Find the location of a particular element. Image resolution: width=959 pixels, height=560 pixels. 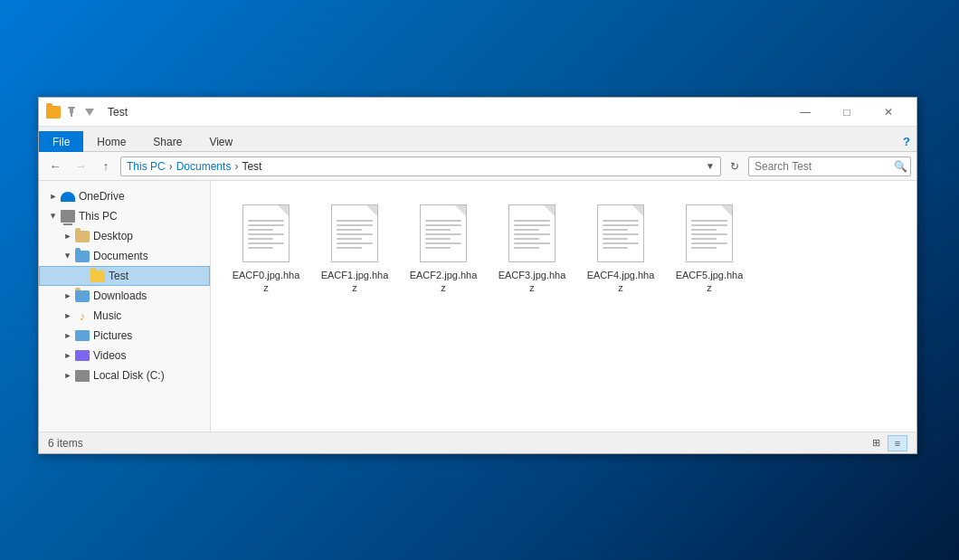

sidebar-item-this-pc: ► This PC is located at coordinates (125, 216).